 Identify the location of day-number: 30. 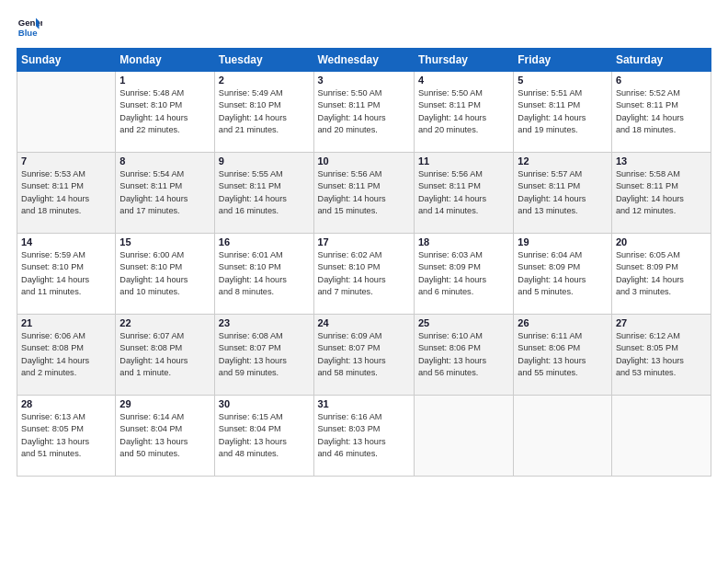
(265, 404).